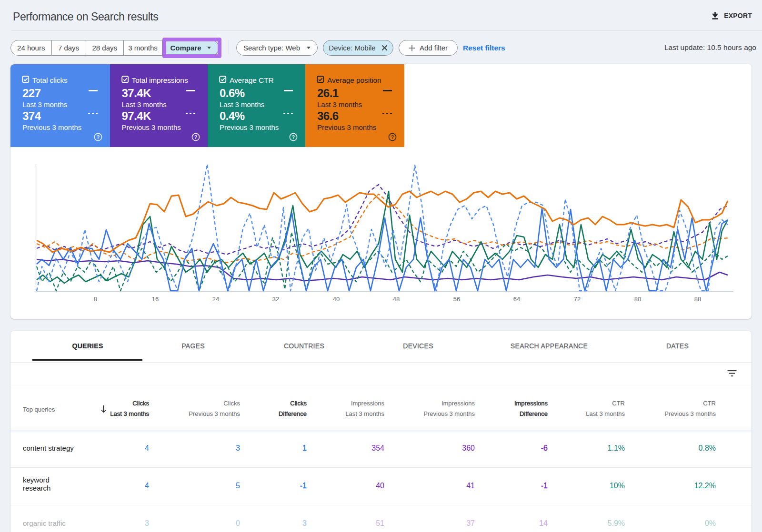 The width and height of the screenshot is (762, 532). I want to click on svg-text: 16, so click(155, 299).